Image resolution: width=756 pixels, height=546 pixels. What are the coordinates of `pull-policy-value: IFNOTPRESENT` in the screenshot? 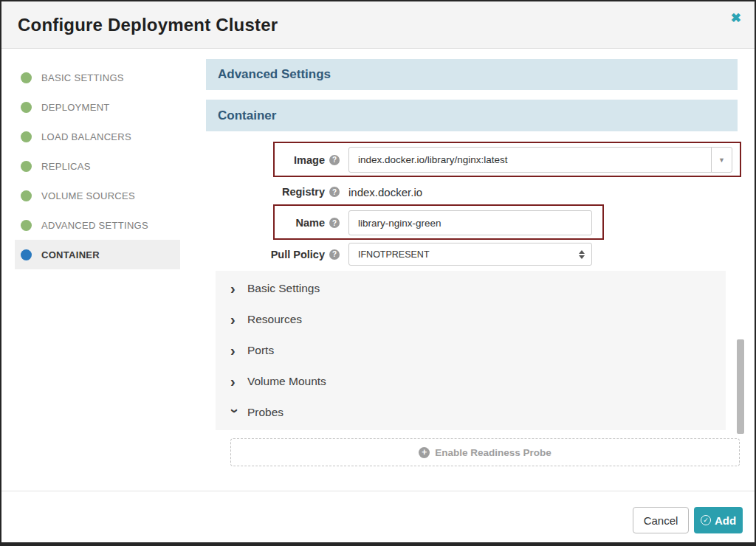 It's located at (390, 255).